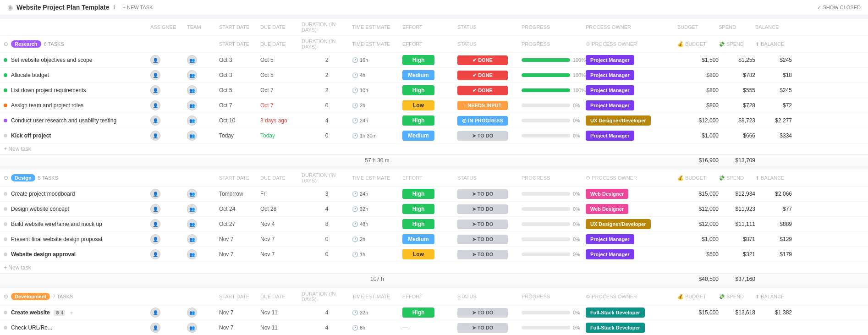  Describe the element at coordinates (57, 239) in the screenshot. I see `task-name-text: Present final website design proposal` at that location.